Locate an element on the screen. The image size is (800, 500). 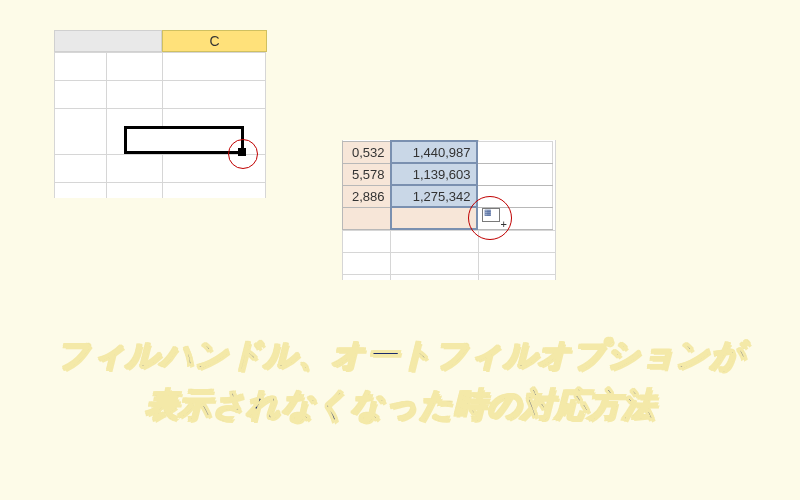
table-row-empty is located at coordinates (448, 218).